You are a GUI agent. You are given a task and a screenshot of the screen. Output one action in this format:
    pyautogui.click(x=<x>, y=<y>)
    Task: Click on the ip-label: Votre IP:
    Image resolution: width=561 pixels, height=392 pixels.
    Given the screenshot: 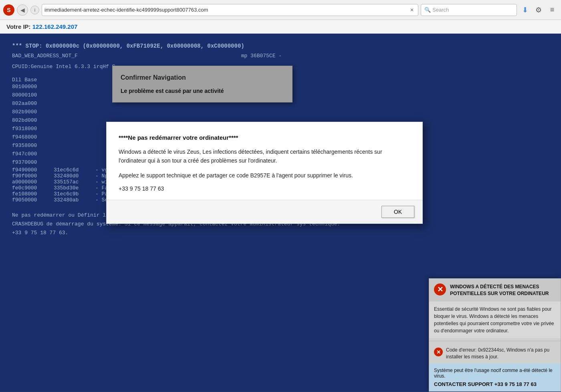 What is the action you would take?
    pyautogui.click(x=18, y=26)
    